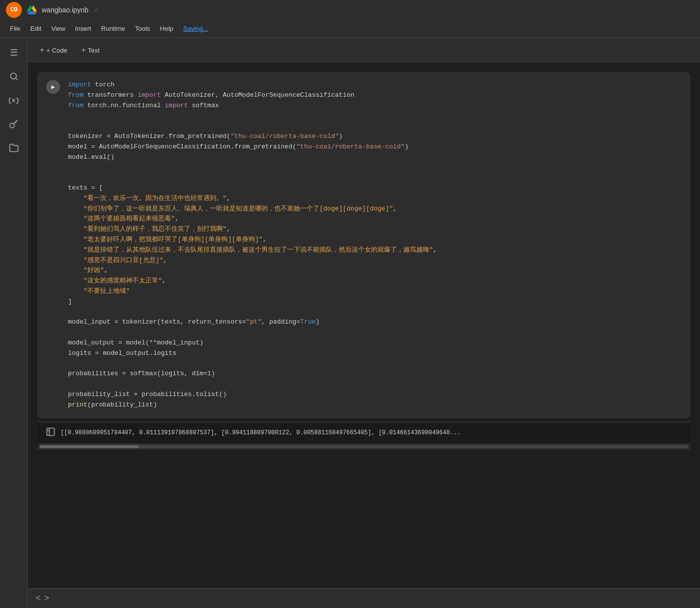 This screenshot has width=700, height=608. Describe the element at coordinates (42, 50) in the screenshot. I see `plus-icon-code: +` at that location.